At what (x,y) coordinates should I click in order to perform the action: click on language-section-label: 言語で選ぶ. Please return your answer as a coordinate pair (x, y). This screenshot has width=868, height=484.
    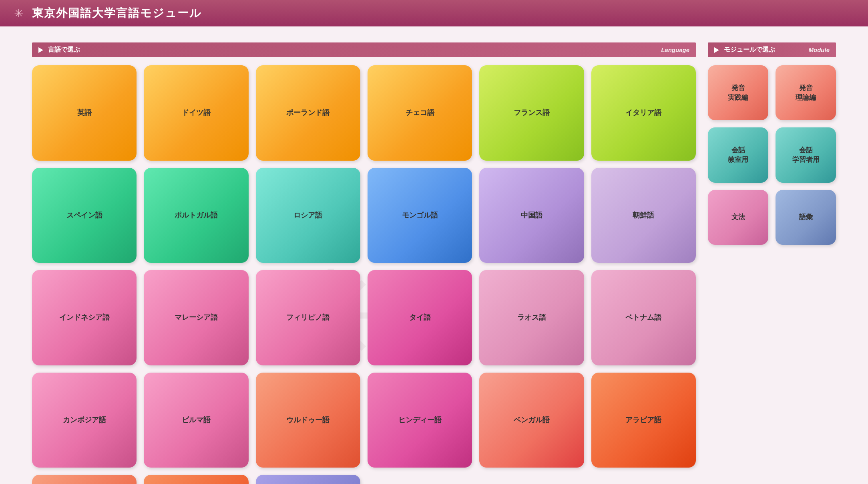
    Looking at the image, I should click on (59, 50).